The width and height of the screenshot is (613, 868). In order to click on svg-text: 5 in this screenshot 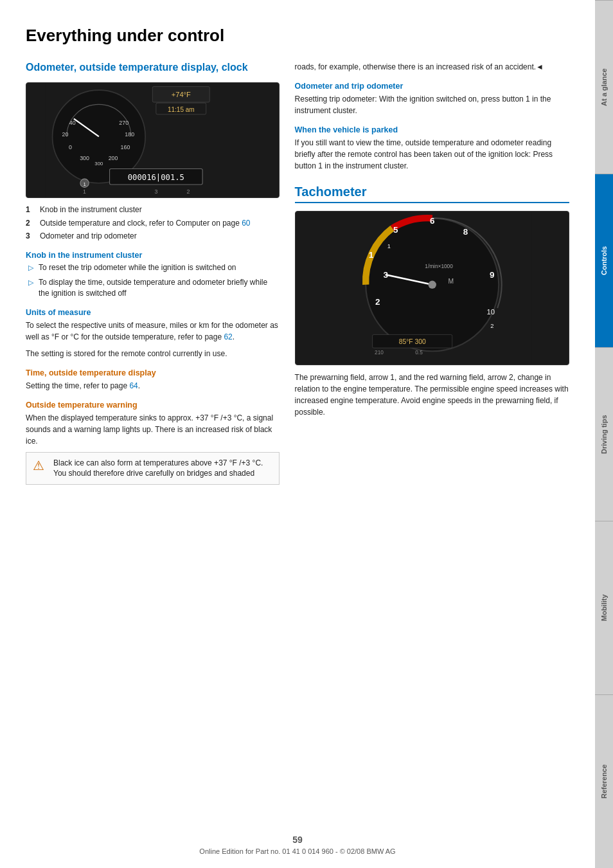, I will do `click(396, 230)`.